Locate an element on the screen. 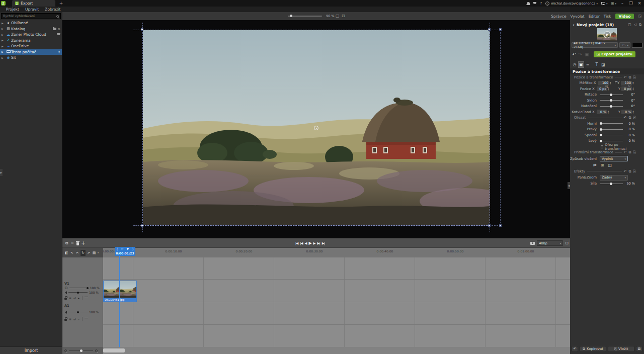 The image size is (644, 354). razor-tool-icon: ✂ is located at coordinates (77, 253).